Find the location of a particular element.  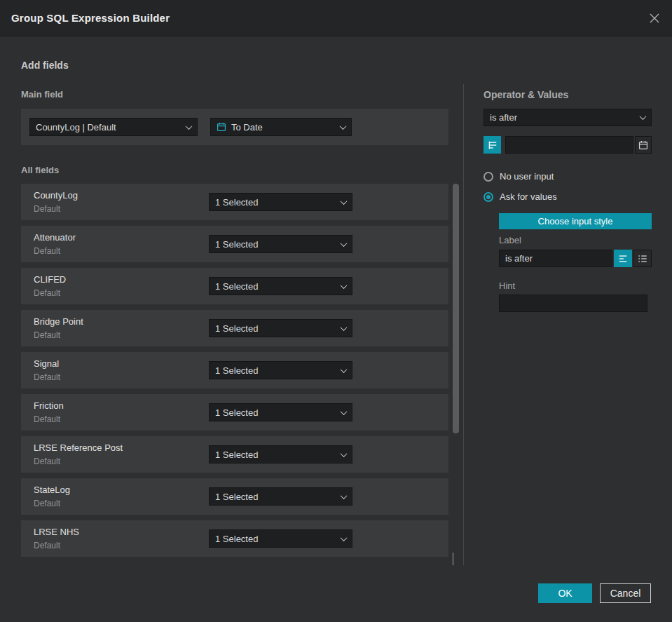

field-name: CLIFED is located at coordinates (50, 279).